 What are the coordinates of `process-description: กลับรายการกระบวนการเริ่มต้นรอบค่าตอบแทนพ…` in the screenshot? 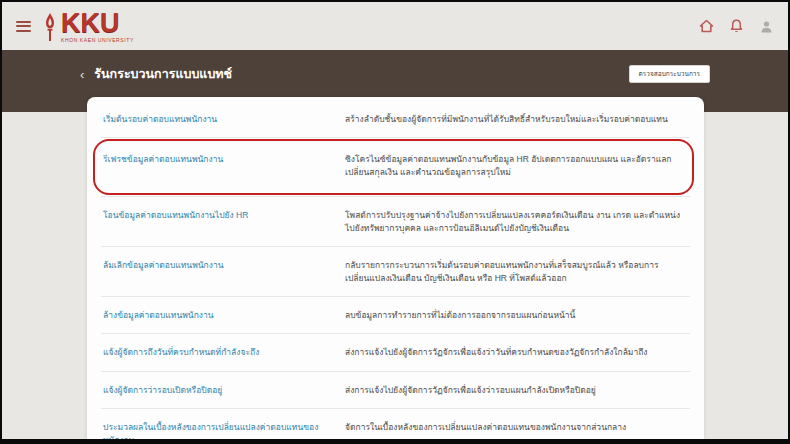 It's located at (516, 272).